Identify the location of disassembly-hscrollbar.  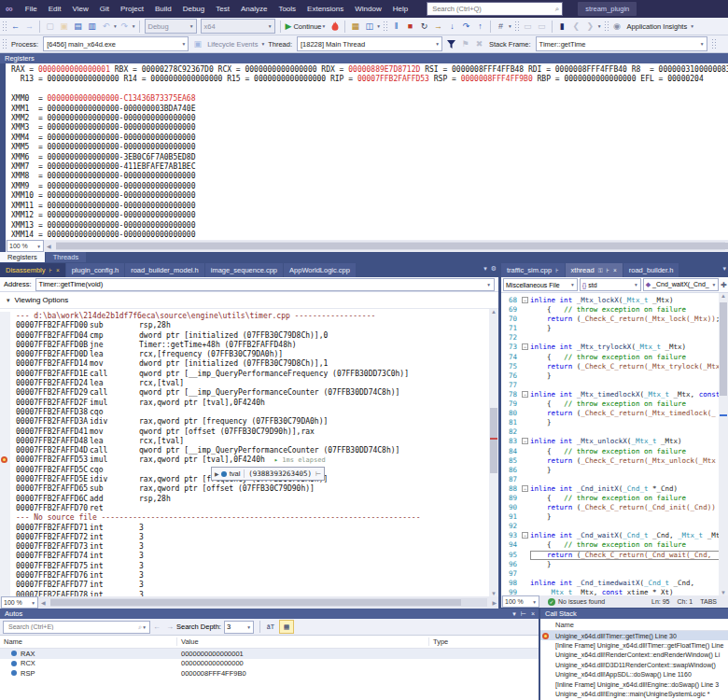
(269, 603).